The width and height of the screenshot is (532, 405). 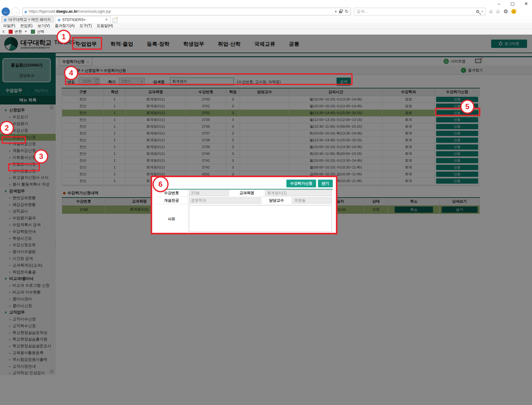 What do you see at coordinates (271, 167) in the screenshot?
I see `table-row: 전선1회계원리(1)27423월(09:00~10:15) 수(10:30~11…` at bounding box center [271, 167].